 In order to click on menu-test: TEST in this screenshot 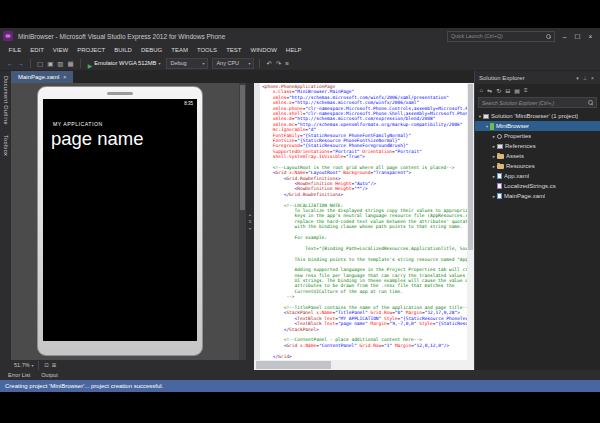, I will do `click(234, 50)`.